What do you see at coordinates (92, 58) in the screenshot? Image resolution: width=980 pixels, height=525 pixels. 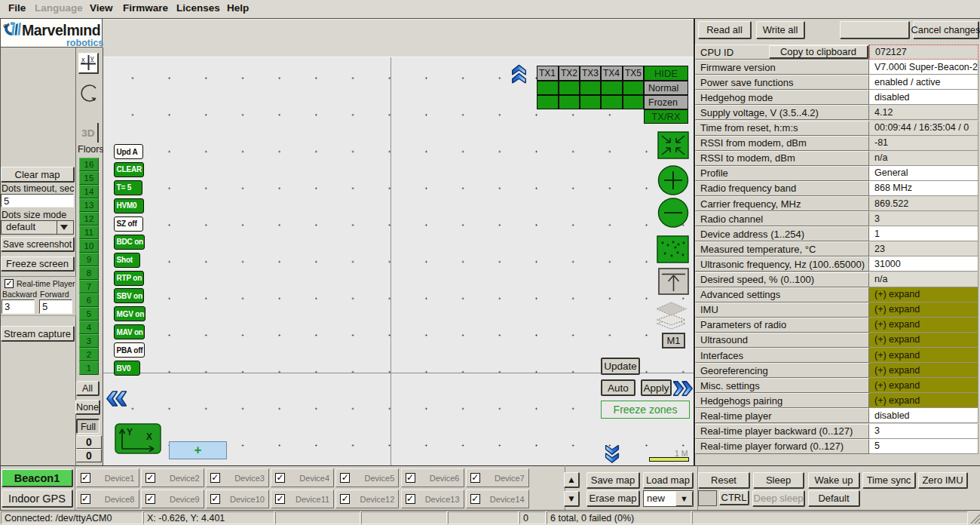 I see `svg-text: y` at bounding box center [92, 58].